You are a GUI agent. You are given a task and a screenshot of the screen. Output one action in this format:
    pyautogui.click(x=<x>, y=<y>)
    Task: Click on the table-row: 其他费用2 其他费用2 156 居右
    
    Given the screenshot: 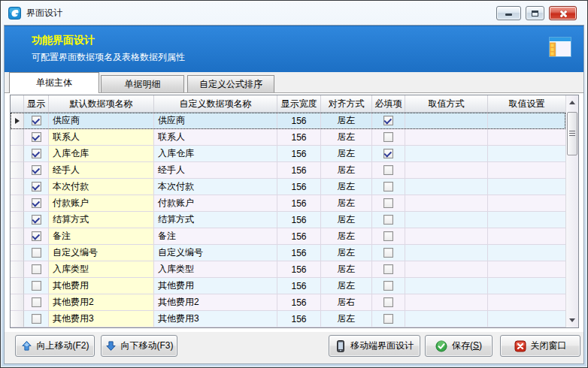 What is the action you would take?
    pyautogui.click(x=288, y=303)
    